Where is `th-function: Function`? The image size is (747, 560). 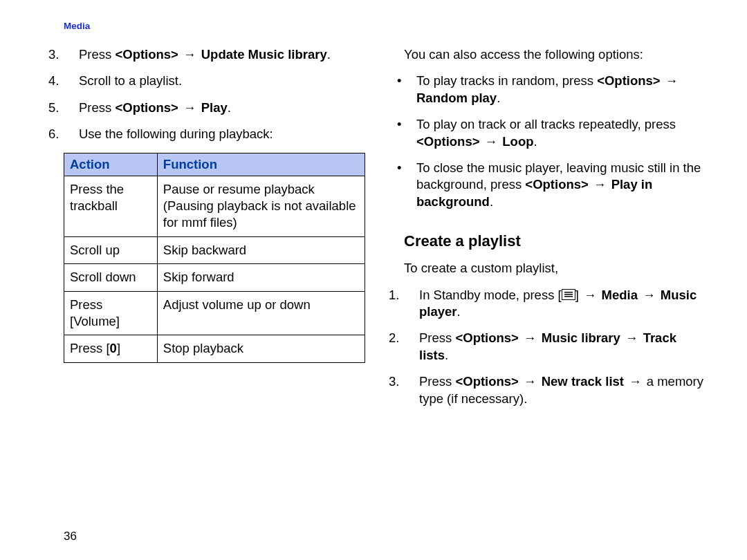 th-function: Function is located at coordinates (261, 165).